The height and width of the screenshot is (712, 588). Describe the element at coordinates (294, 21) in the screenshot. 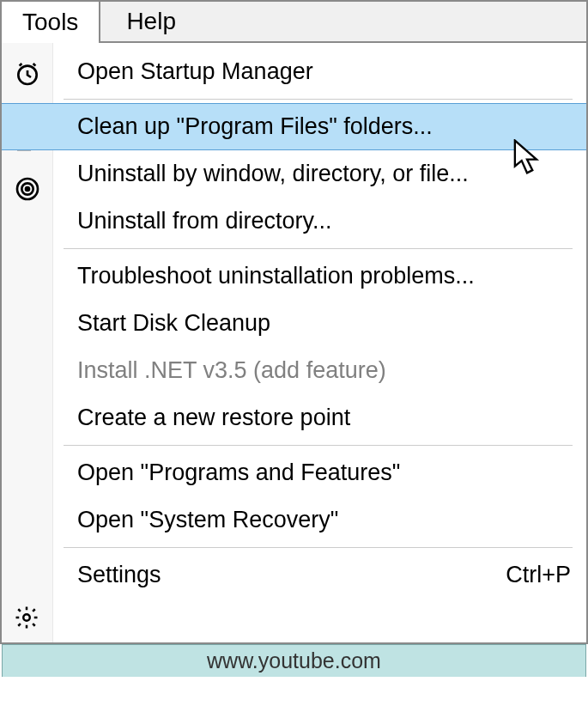

I see `menubar: Tools Help` at that location.